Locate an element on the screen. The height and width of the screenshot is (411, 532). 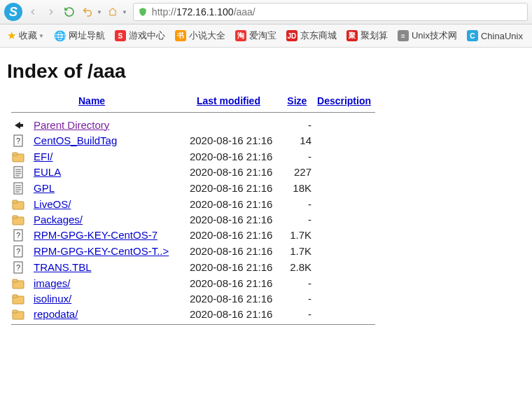
favorites-dropdown-icon: ▼ is located at coordinates (41, 36).